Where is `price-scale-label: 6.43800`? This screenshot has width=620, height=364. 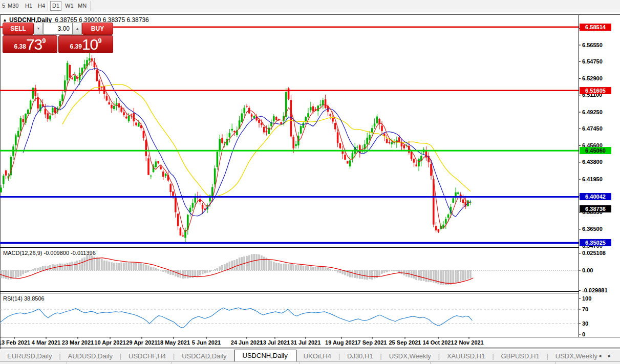
price-scale-label: 6.43800 is located at coordinates (592, 162).